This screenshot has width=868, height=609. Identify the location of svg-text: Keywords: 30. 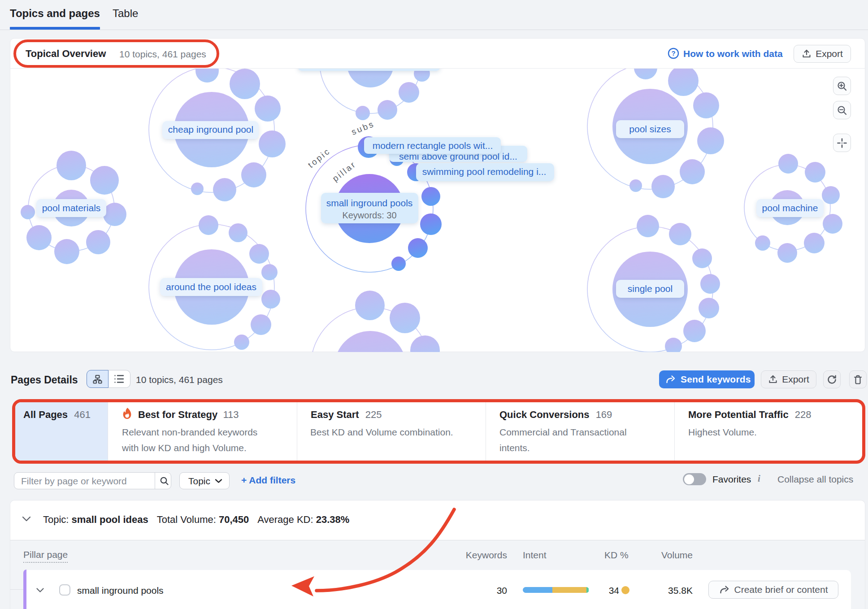
(369, 215).